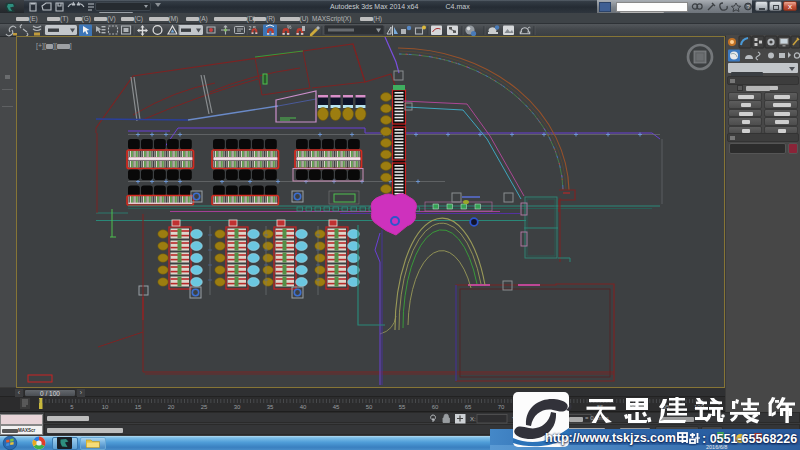  What do you see at coordinates (138, 407) in the screenshot?
I see `svg-text: 15` at bounding box center [138, 407].